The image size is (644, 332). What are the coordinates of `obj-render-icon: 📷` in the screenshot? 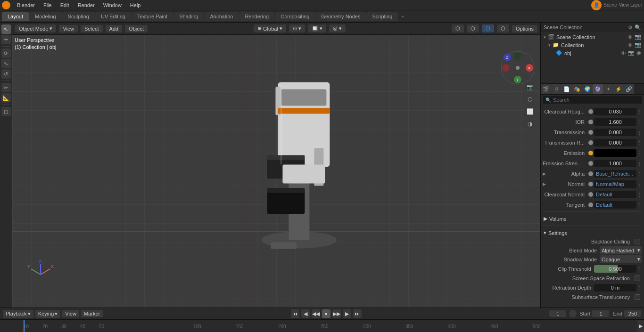 It's located at (631, 53).